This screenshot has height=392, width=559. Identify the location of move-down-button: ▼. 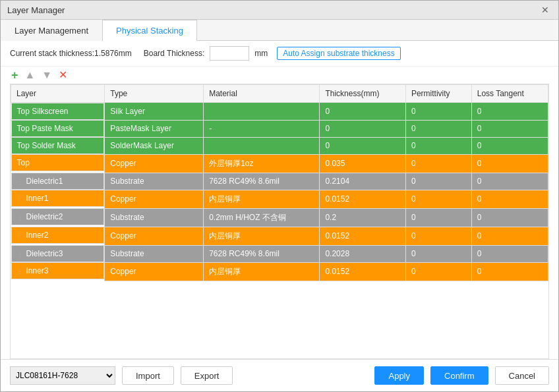
(47, 75).